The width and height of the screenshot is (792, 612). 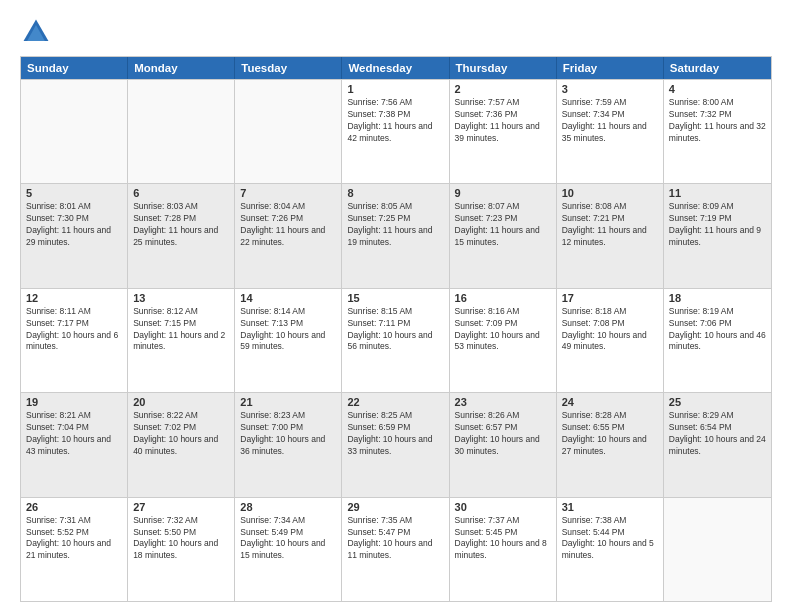 What do you see at coordinates (396, 236) in the screenshot?
I see `cal-cell: 8Sunrise: 8:05 AMSunset: 7:25 PMDaylight…` at bounding box center [396, 236].